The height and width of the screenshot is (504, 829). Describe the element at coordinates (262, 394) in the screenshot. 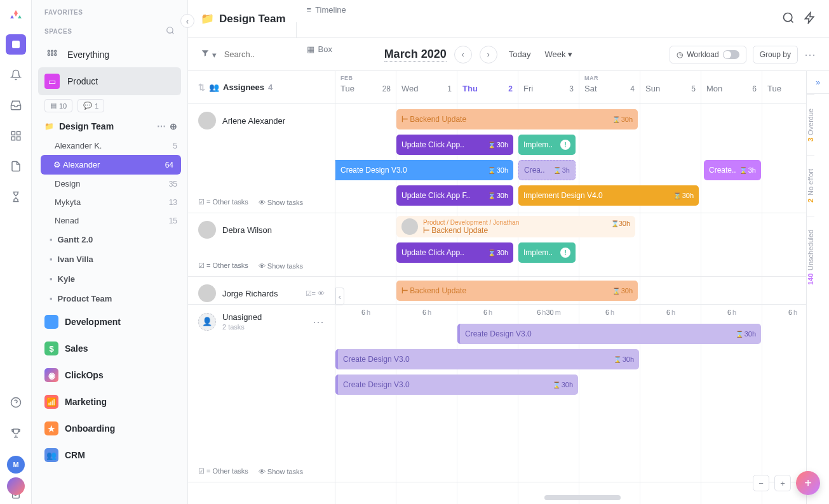

I see `person-row: 👤Unasigned2 tasks⋯☑ = Other tasks👁 Show …` at that location.